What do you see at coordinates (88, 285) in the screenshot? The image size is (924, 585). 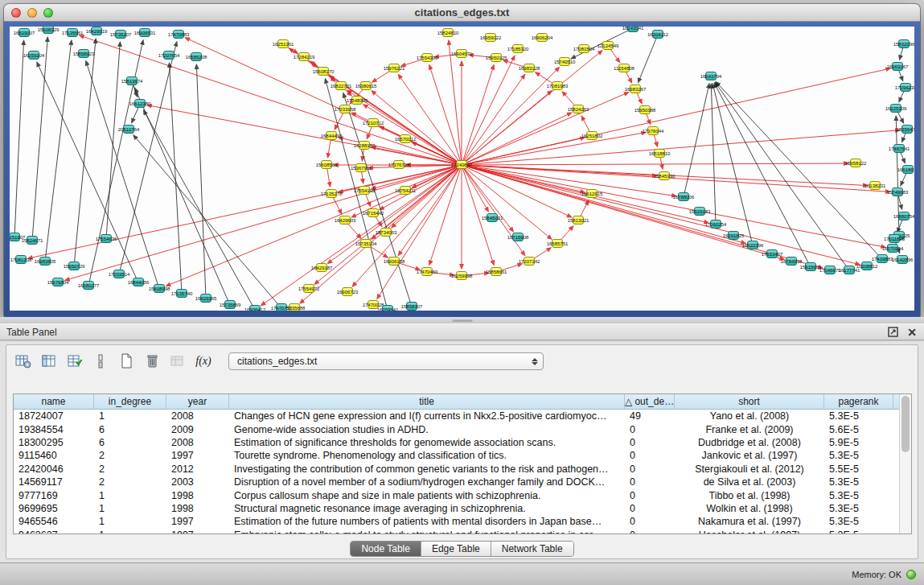 I see `graph-node: 16380277` at bounding box center [88, 285].